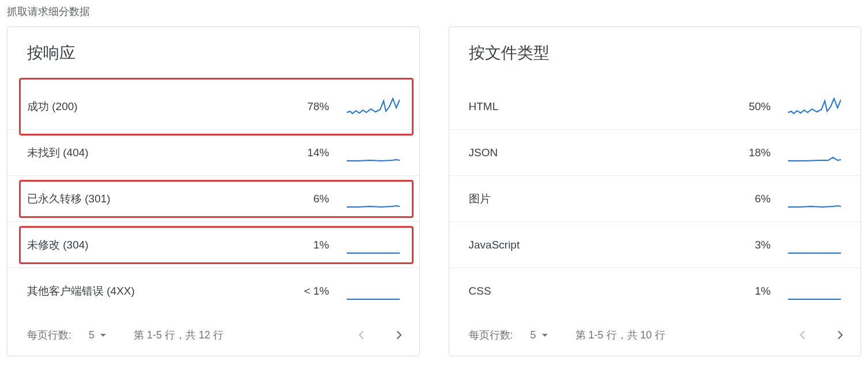 The width and height of the screenshot is (868, 384). I want to click on row-value: 3%, so click(756, 245).